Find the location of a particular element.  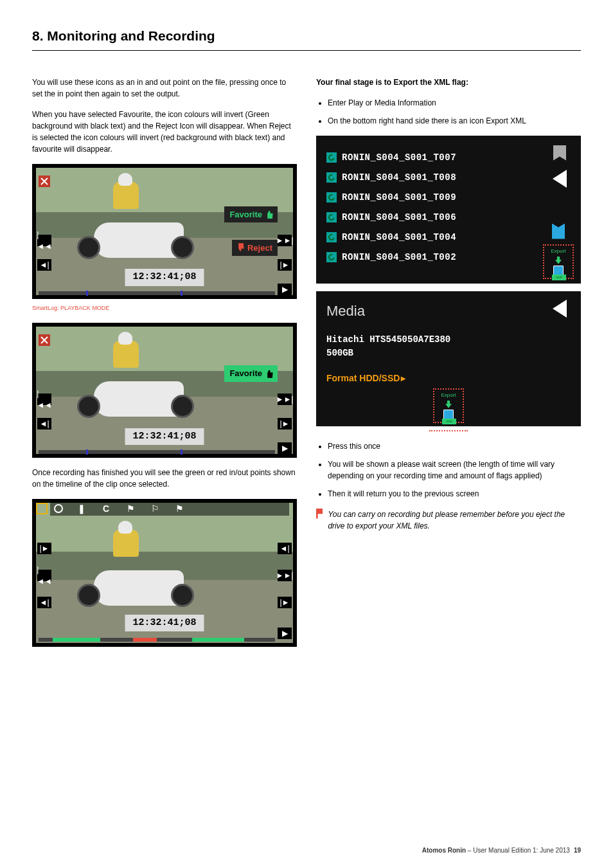

list-item: Press this once is located at coordinates (454, 446).